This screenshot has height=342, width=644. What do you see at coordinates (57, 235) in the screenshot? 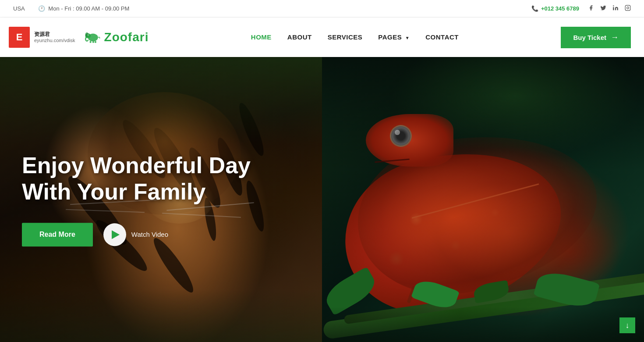
I see `read-more-button: Read More` at bounding box center [57, 235].